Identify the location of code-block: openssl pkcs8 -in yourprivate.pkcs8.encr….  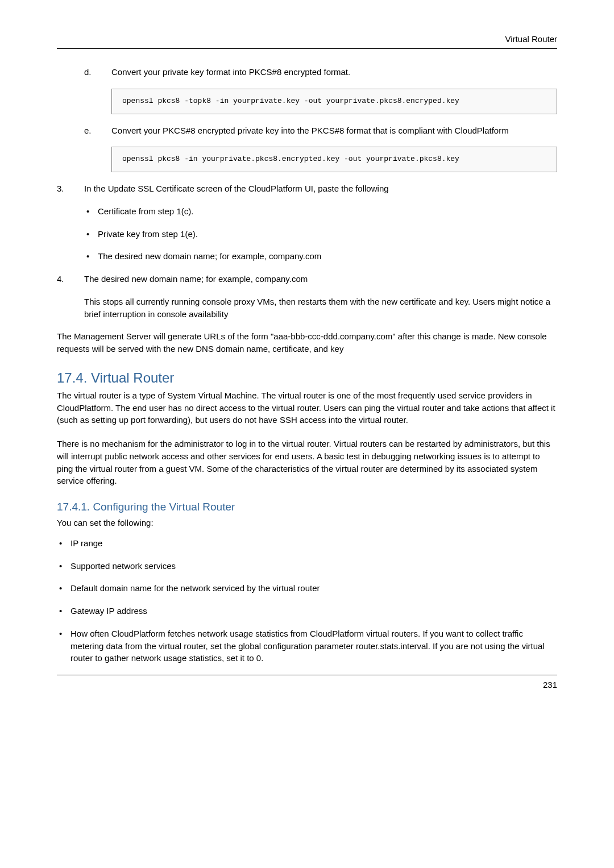
(334, 159).